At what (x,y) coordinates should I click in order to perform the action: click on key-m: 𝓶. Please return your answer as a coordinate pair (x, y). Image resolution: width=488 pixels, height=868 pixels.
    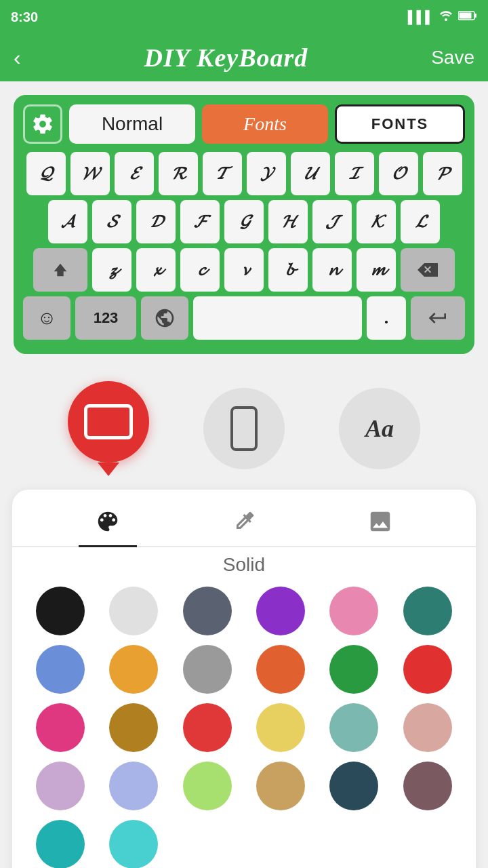
    Looking at the image, I should click on (376, 270).